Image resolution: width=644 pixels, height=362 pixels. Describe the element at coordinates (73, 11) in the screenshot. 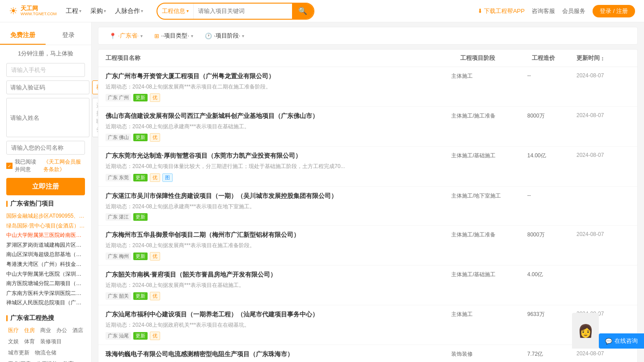

I see `nav-engineering: 工程 ▾` at that location.